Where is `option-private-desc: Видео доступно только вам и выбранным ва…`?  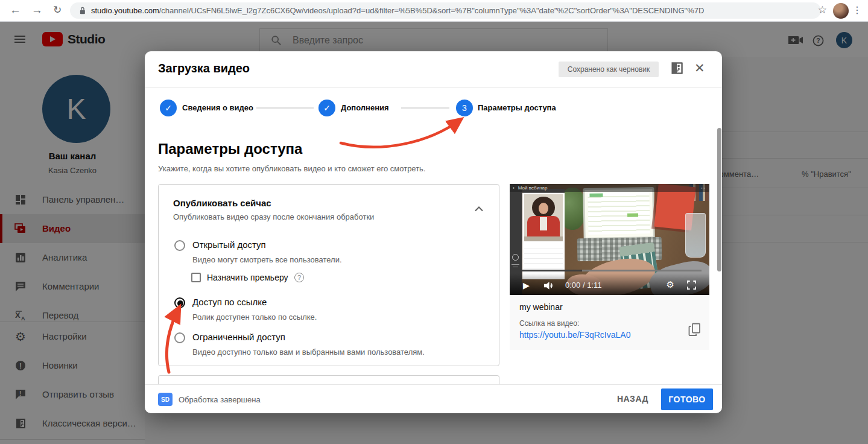 option-private-desc: Видео доступно только вам и выбранным ва… is located at coordinates (309, 352).